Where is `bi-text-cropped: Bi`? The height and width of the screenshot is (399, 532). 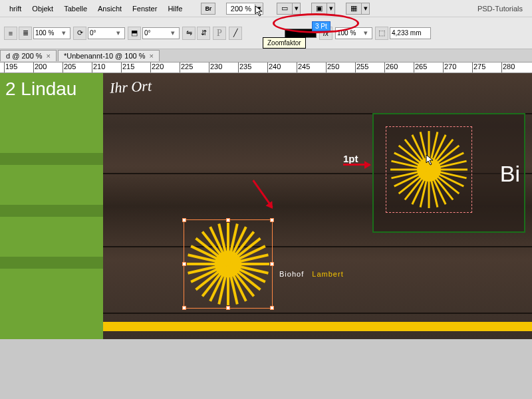
bi-text-cropped: Bi is located at coordinates (510, 174).